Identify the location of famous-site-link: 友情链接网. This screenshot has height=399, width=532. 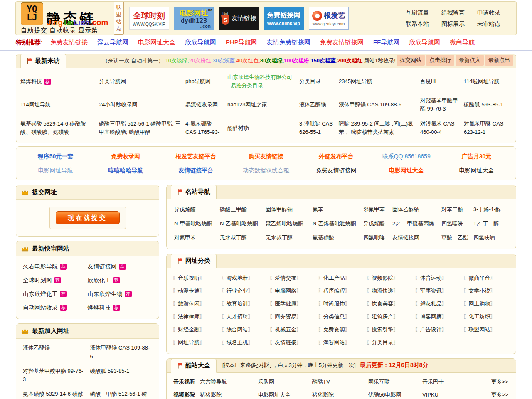
(417, 238).